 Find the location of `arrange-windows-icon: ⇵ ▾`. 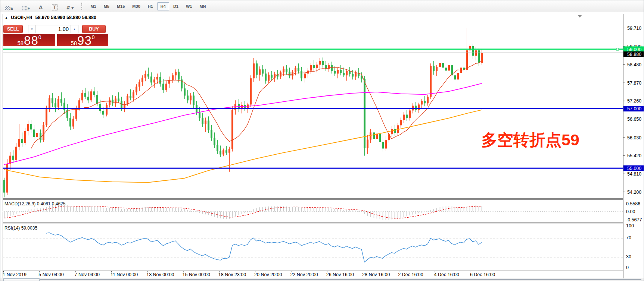

arrange-windows-icon: ⇵ ▾ is located at coordinates (70, 6).